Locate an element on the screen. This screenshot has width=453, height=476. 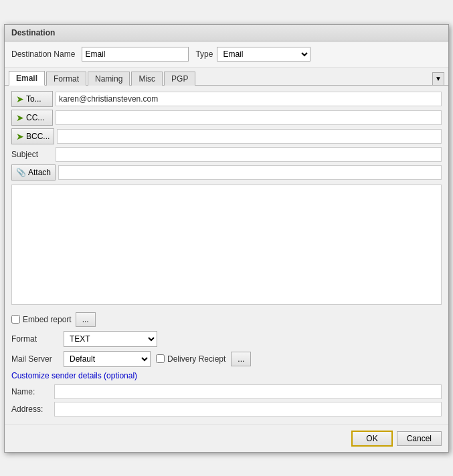
delivery-ellipsis-btn: ... is located at coordinates (241, 359).